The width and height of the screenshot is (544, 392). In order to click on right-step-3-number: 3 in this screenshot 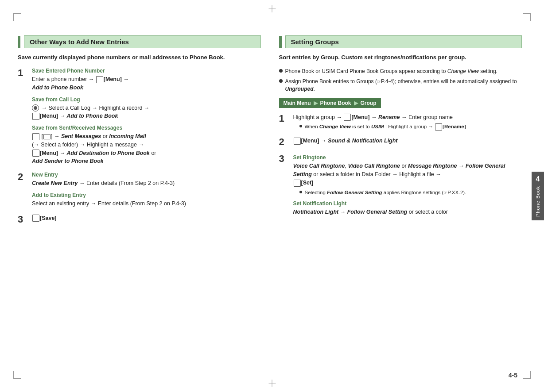, I will do `click(284, 159)`.